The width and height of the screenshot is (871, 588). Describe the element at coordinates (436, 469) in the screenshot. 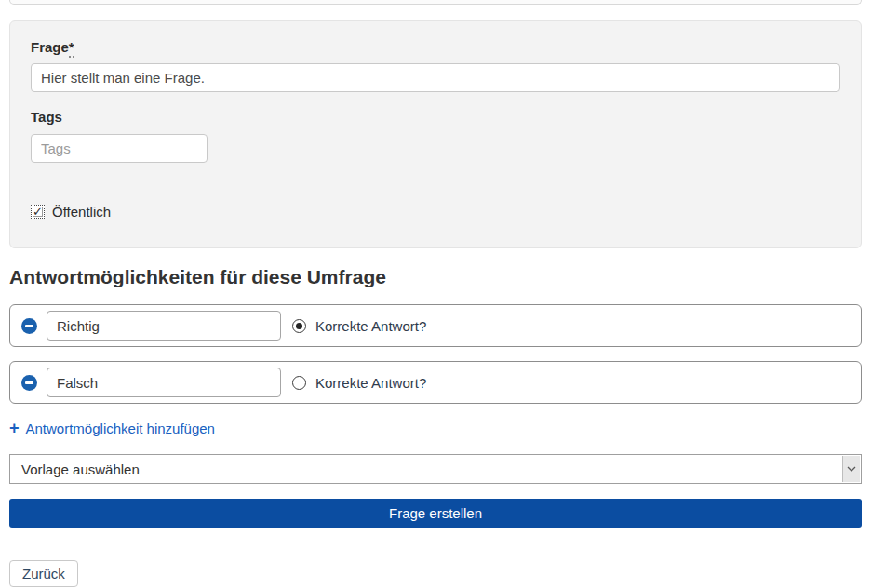

I see `template-select: Vorlage auswählen` at that location.